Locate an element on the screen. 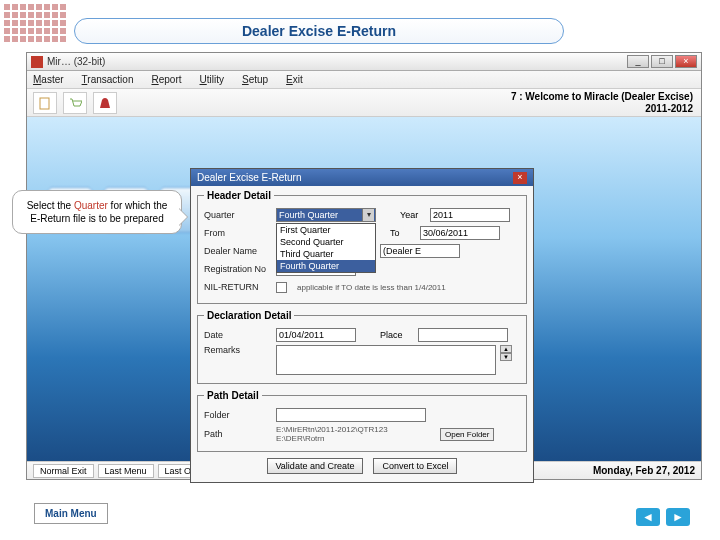  quarter-option: Second Quarter is located at coordinates (326, 242).